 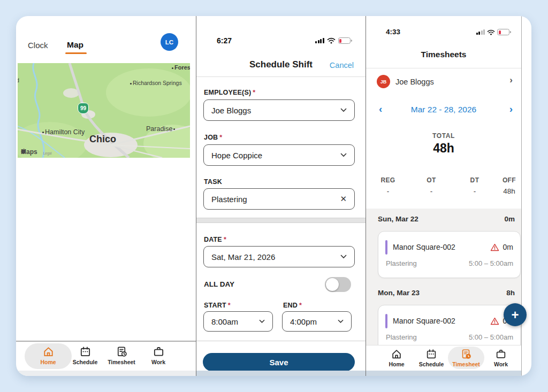 What do you see at coordinates (511, 80) in the screenshot?
I see `chevron-right-icon: ›` at bounding box center [511, 80].